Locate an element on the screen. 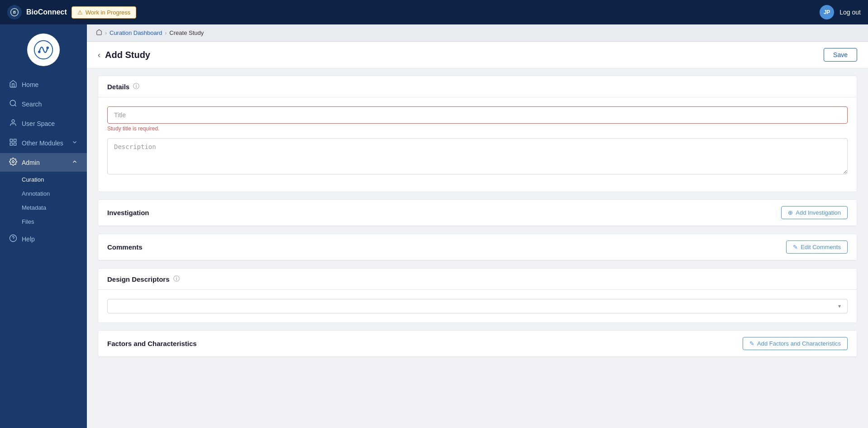  design-descriptors-info-icon: ⓘ is located at coordinates (176, 279).